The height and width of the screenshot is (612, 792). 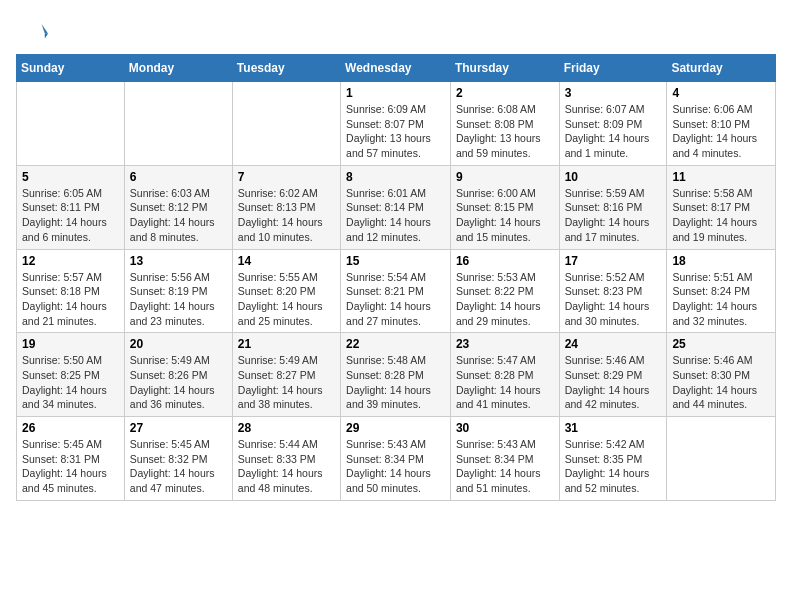 What do you see at coordinates (71, 291) in the screenshot?
I see `calendar-cell: 12Sunrise: 5:57 AM Sunset: 8:18 PM Dayli…` at bounding box center [71, 291].